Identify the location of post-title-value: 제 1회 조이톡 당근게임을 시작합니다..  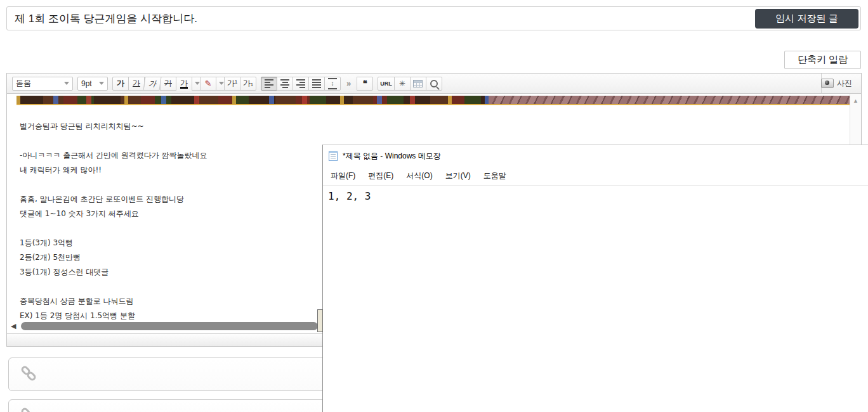
(106, 19).